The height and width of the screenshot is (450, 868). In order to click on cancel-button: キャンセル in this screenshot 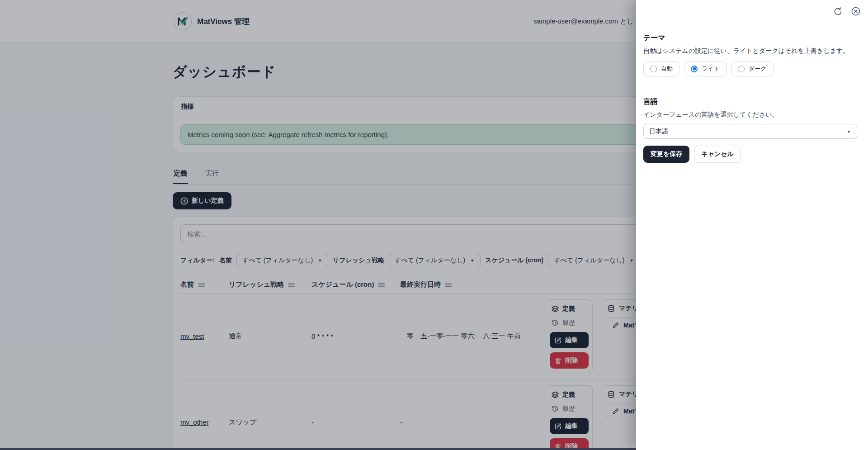, I will do `click(717, 154)`.